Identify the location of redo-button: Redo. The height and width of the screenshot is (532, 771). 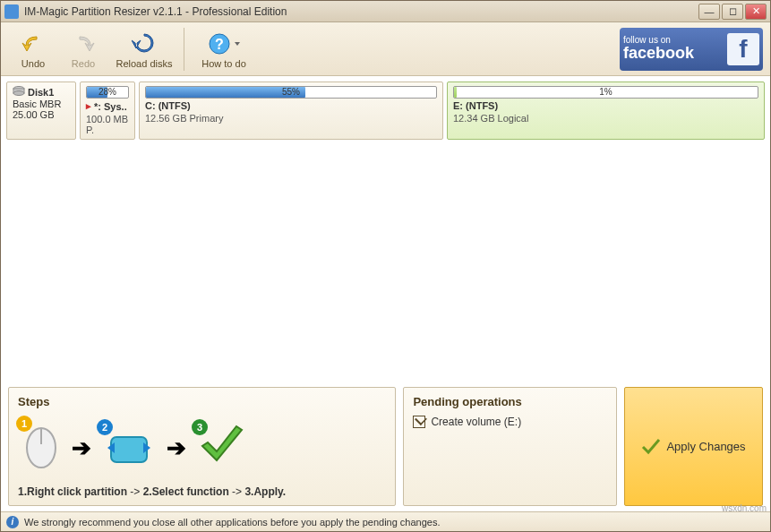
(83, 49).